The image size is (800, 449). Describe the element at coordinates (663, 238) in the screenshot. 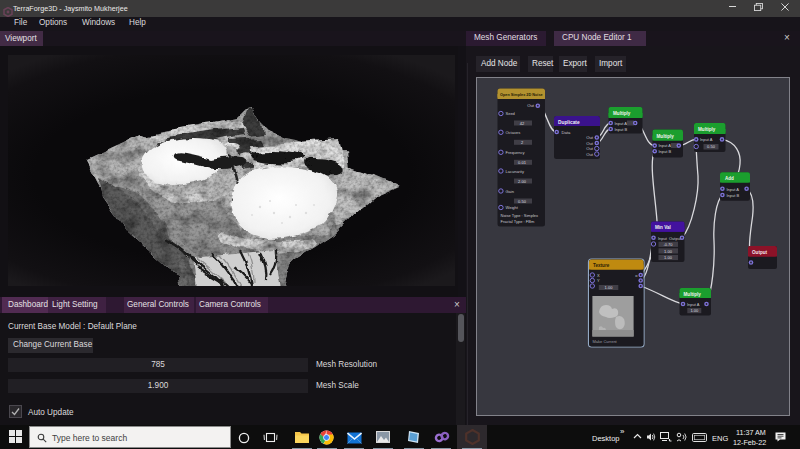

I see `svg-text: Input` at that location.